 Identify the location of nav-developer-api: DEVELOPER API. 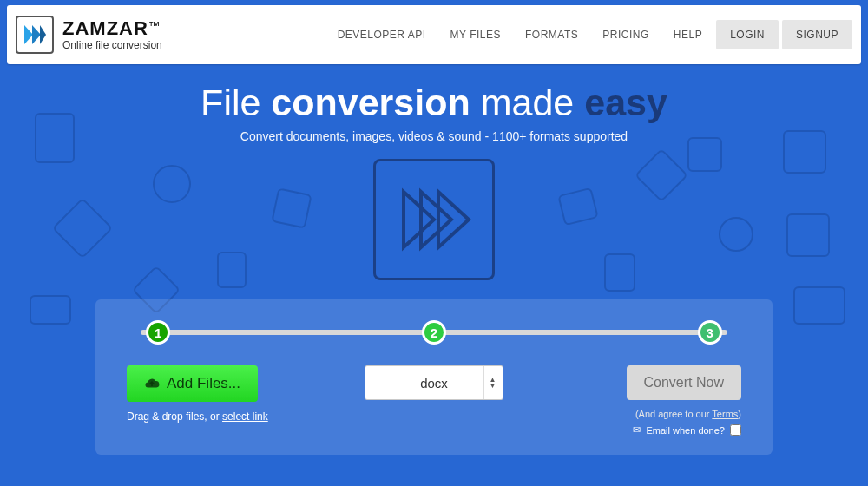
(382, 35).